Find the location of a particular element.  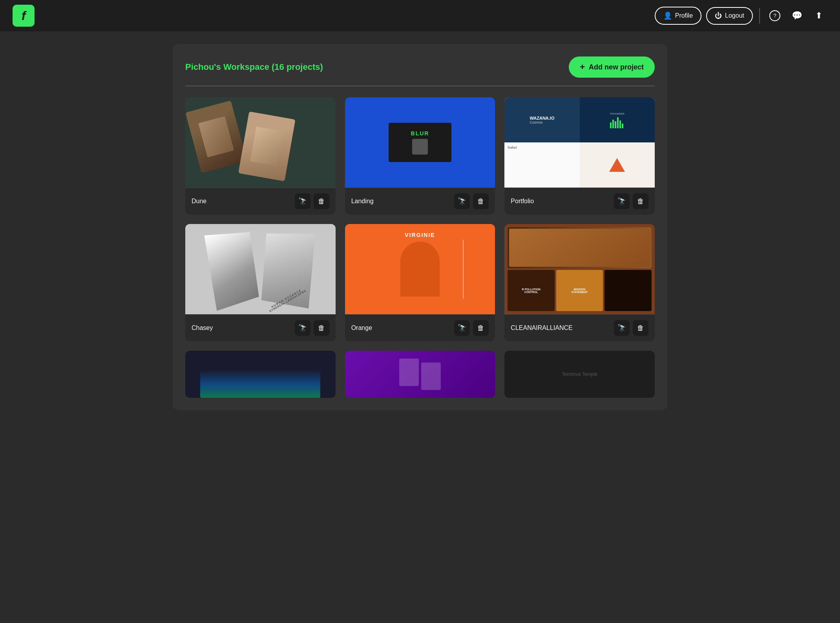

landing-art: BLUR is located at coordinates (420, 142).